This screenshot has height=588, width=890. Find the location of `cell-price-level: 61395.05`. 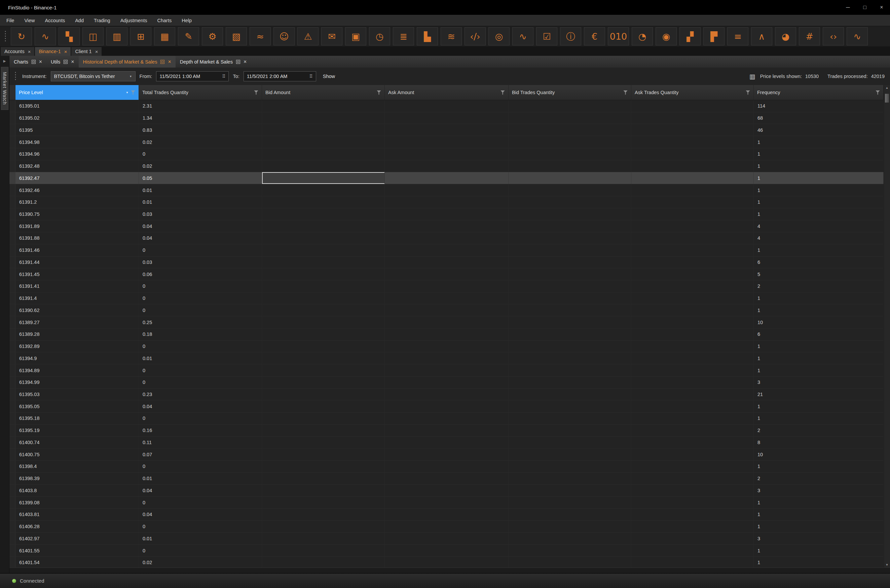

cell-price-level: 61395.05 is located at coordinates (77, 406).